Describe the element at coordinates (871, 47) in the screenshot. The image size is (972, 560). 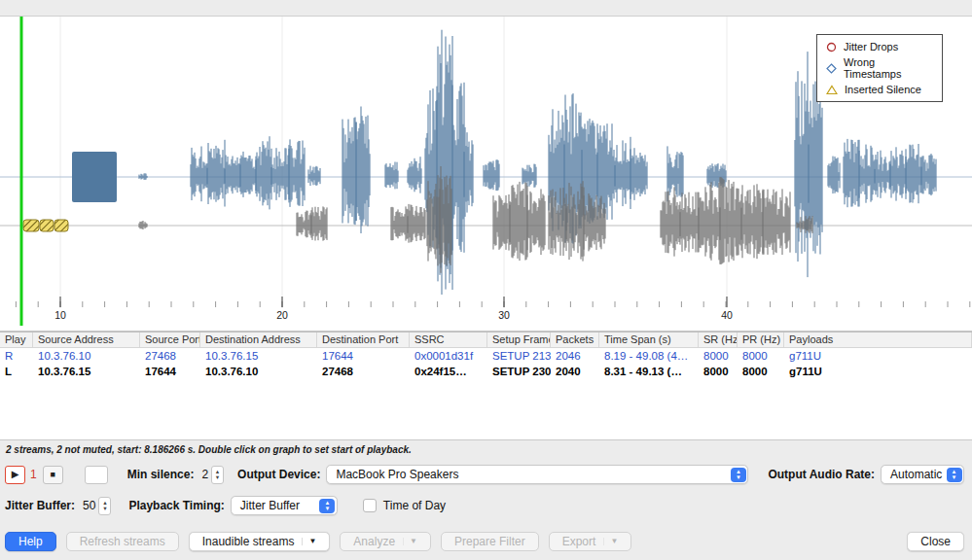
I see `legend-label: Jitter Drops` at that location.